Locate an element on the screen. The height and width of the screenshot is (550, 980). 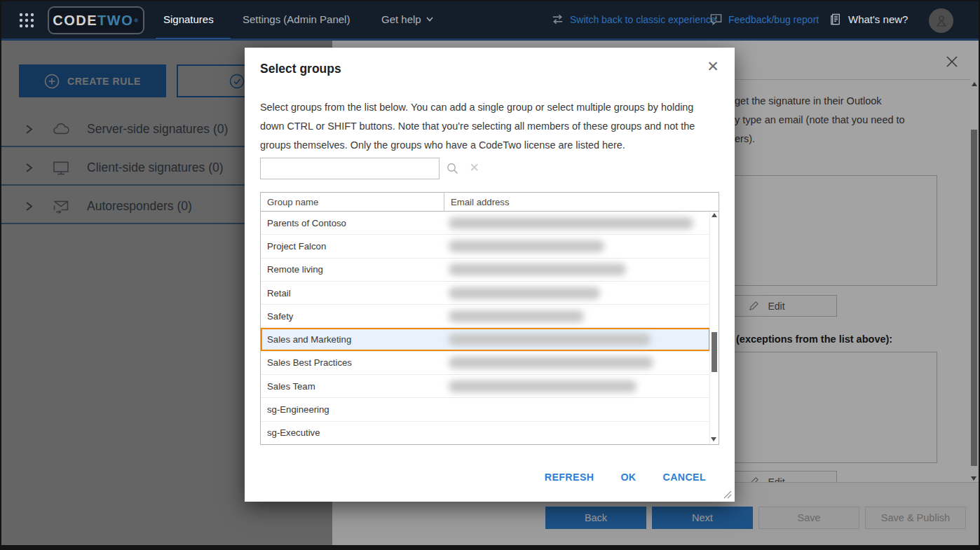
dialog-close-icon: ✕ is located at coordinates (713, 67).